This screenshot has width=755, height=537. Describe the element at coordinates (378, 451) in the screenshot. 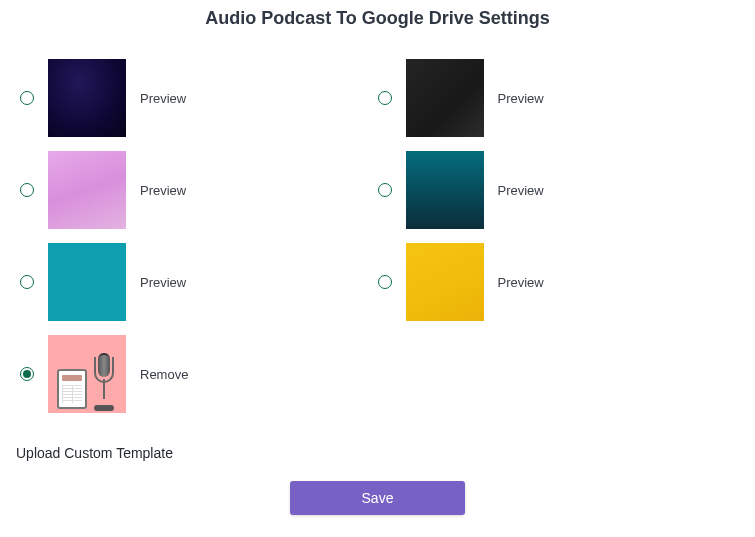

I see `upload-custom-template: Upload Custom Template` at that location.